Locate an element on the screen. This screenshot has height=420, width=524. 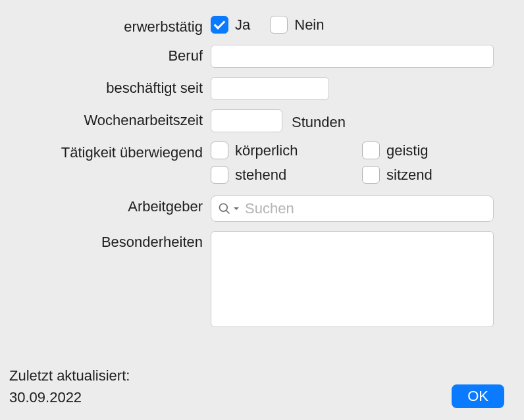
employer-label: Arbeitgeber is located at coordinates (105, 205).